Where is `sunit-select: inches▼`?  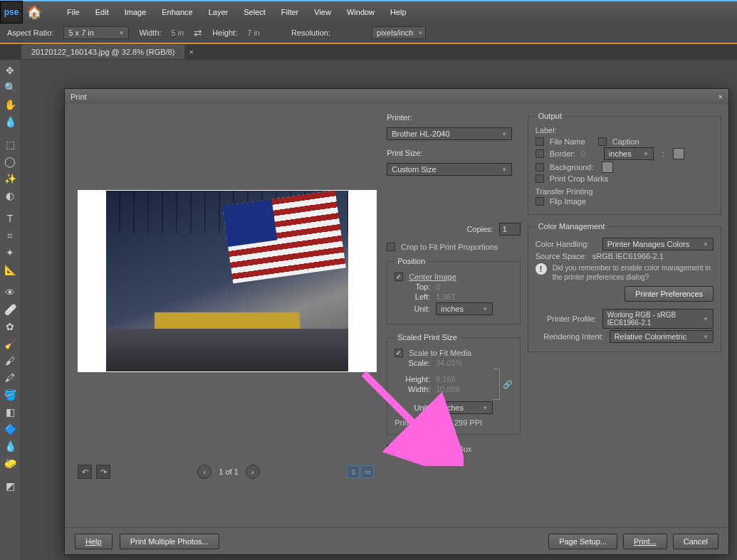
sunit-select: inches▼ is located at coordinates (464, 408).